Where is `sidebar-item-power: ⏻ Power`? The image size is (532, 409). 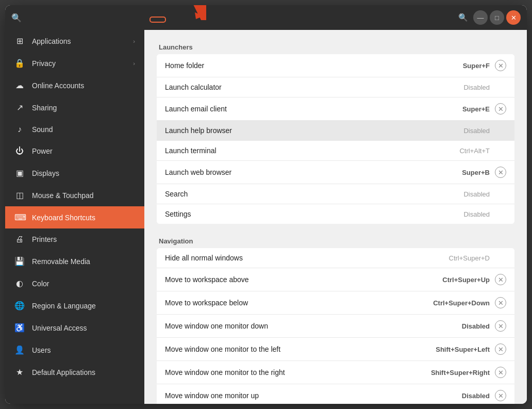
sidebar-item-power: ⏻ Power is located at coordinates (75, 151).